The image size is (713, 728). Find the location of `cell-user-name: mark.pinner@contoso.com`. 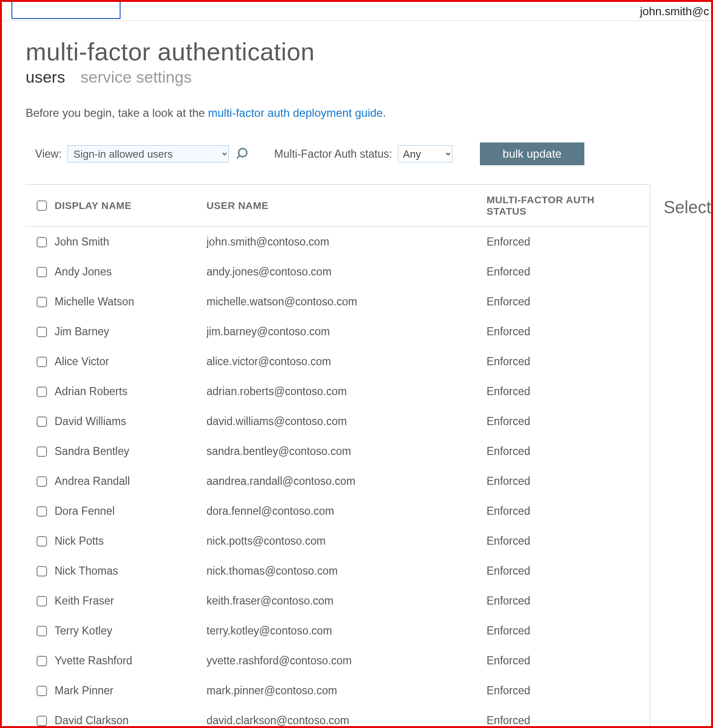

cell-user-name: mark.pinner@contoso.com is located at coordinates (347, 690).